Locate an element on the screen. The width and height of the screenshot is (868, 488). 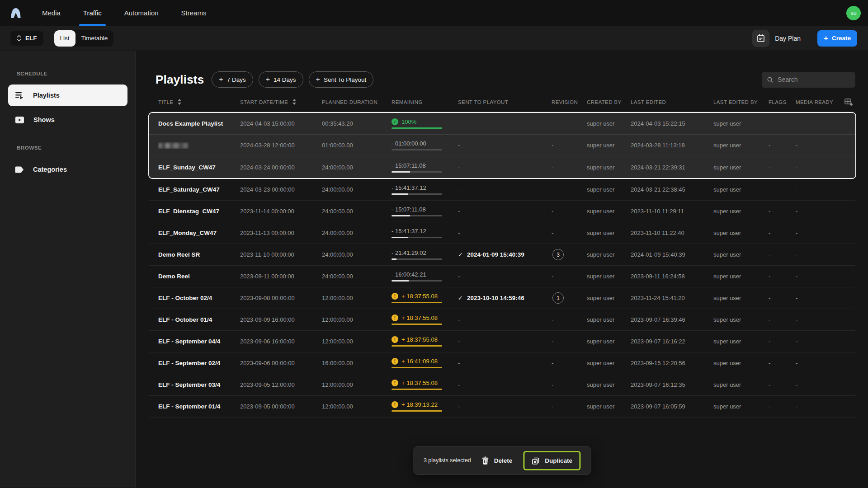
last-edited: 2023-09-11 16:24:58 is located at coordinates (672, 277).